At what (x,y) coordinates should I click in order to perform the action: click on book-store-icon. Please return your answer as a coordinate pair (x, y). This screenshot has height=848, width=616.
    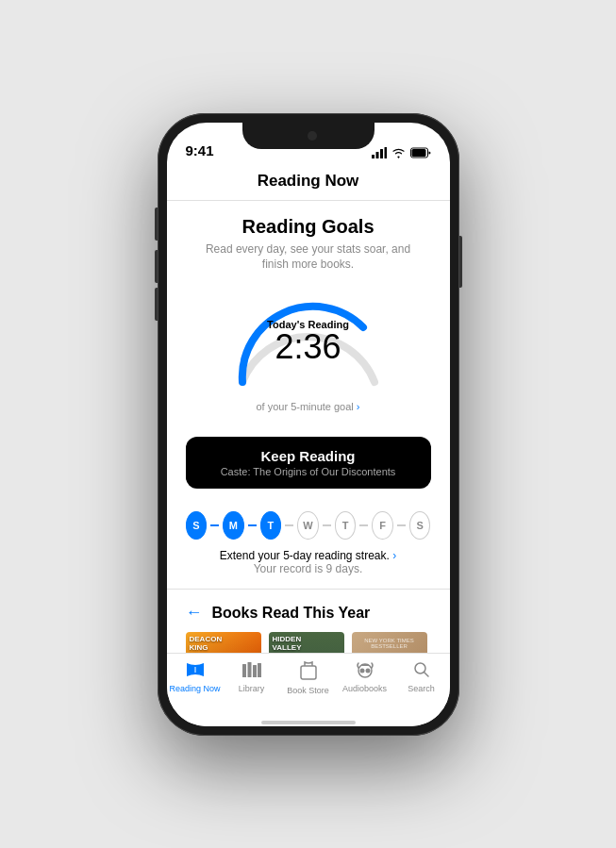
    Looking at the image, I should click on (308, 673).